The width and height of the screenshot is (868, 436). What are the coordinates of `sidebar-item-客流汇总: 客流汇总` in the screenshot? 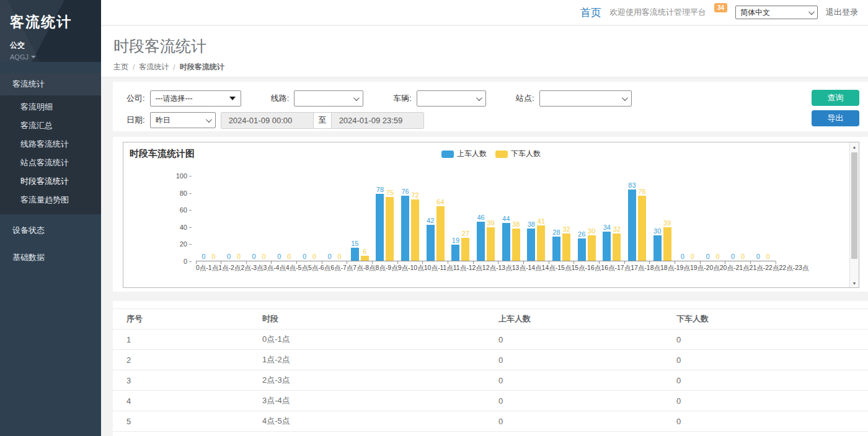 It's located at (51, 126).